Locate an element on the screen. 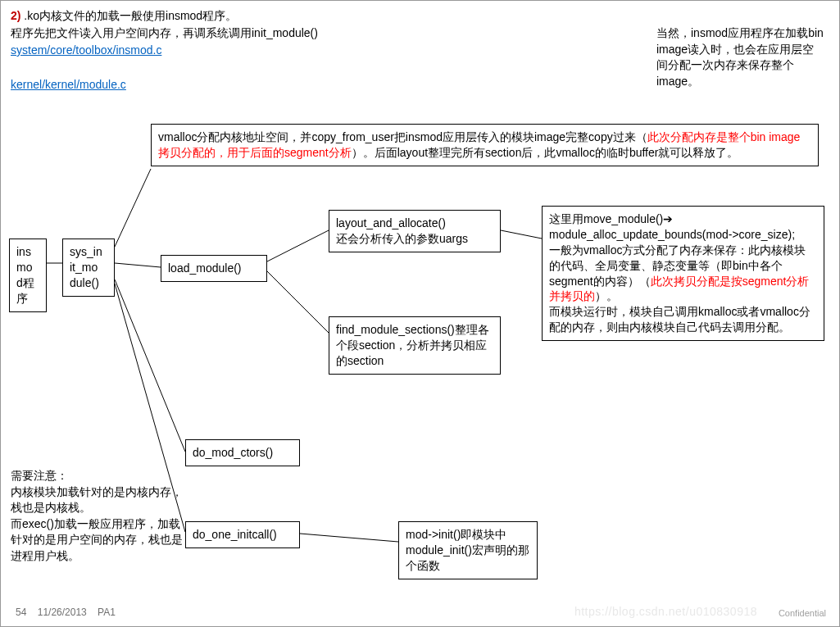  item-number: 2) is located at coordinates (16, 16).